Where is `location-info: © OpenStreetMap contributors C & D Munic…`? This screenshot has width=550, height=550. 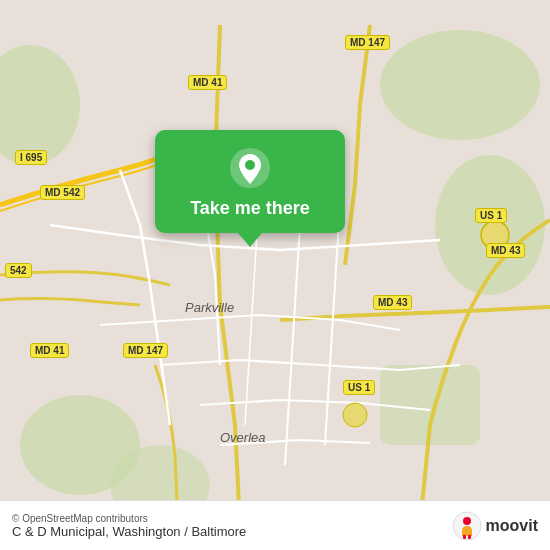 location-info: © OpenStreetMap contributors C & D Munic… is located at coordinates (129, 526).